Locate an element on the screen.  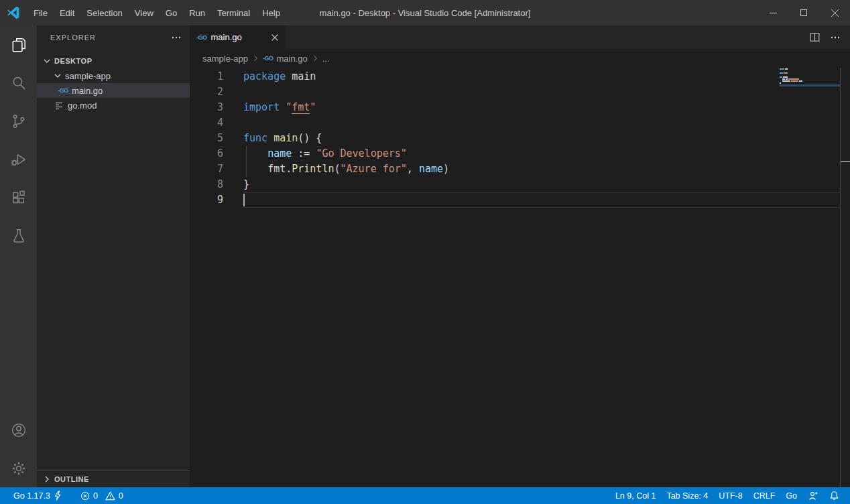
code-line: 7 fmt.Println("Azure for", name) is located at coordinates (520, 169).